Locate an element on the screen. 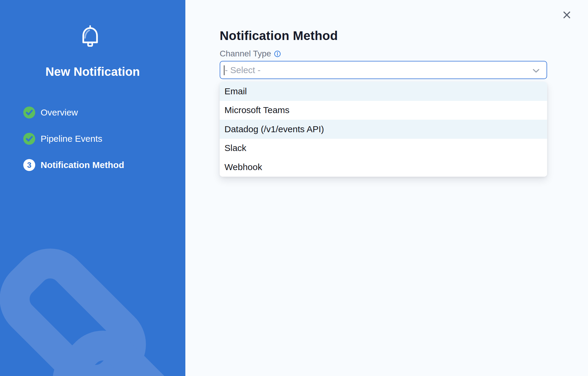  option-slack: Slack is located at coordinates (383, 148).